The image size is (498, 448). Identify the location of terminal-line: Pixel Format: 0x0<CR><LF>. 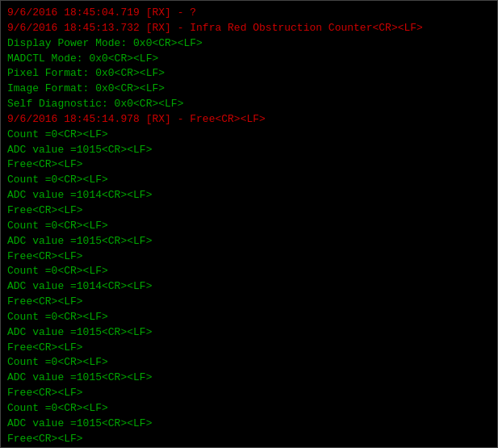
(249, 74).